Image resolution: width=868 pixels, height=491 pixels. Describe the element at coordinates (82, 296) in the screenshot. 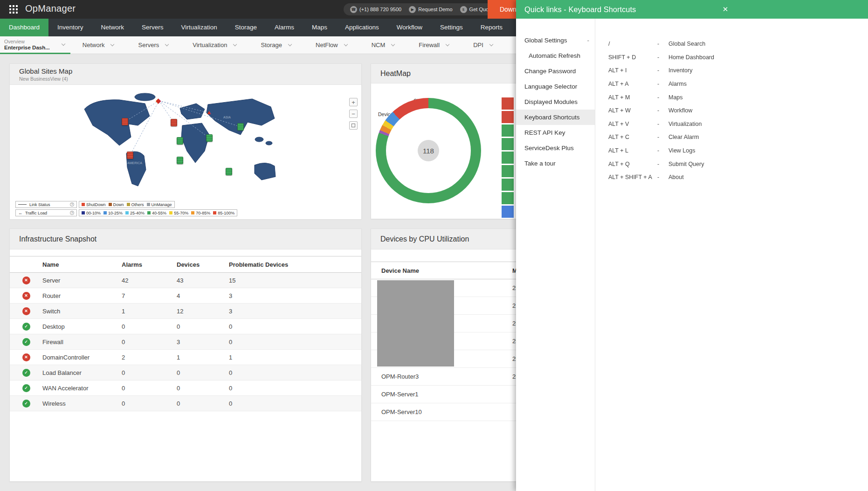

I see `cell-name: Router` at that location.